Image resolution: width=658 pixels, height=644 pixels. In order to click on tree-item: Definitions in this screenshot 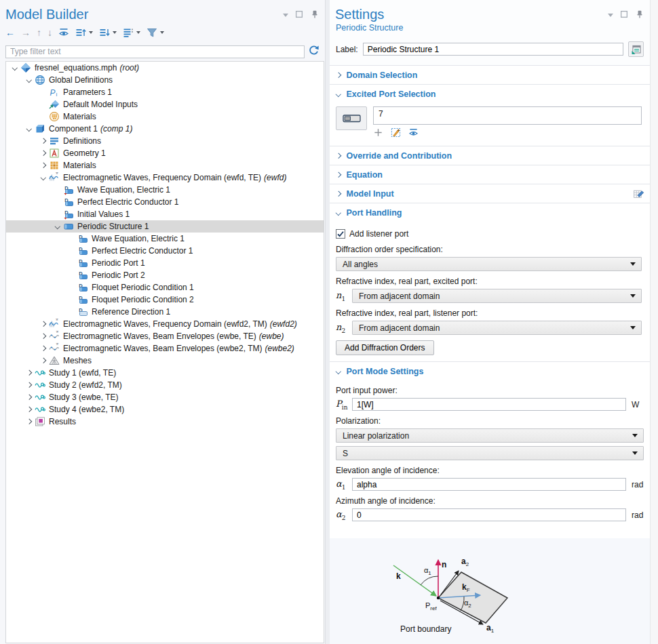, I will do `click(165, 141)`.